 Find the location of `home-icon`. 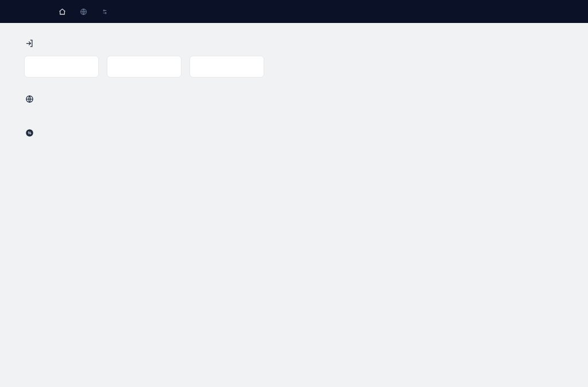

home-icon is located at coordinates (62, 11).